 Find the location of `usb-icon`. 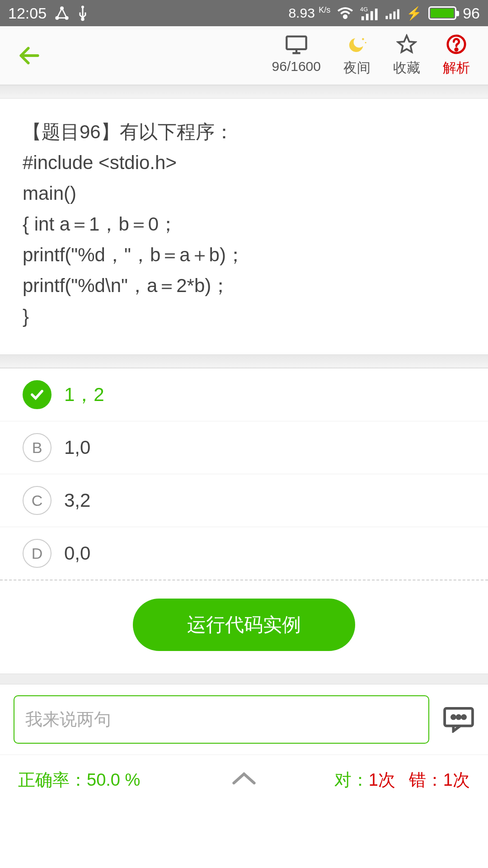

usb-icon is located at coordinates (83, 13).